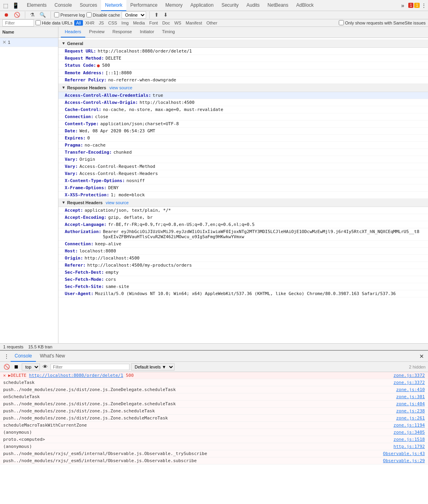 This screenshot has width=428, height=504. I want to click on request-headers-section: ▼ Request Headers view source, so click(243, 203).